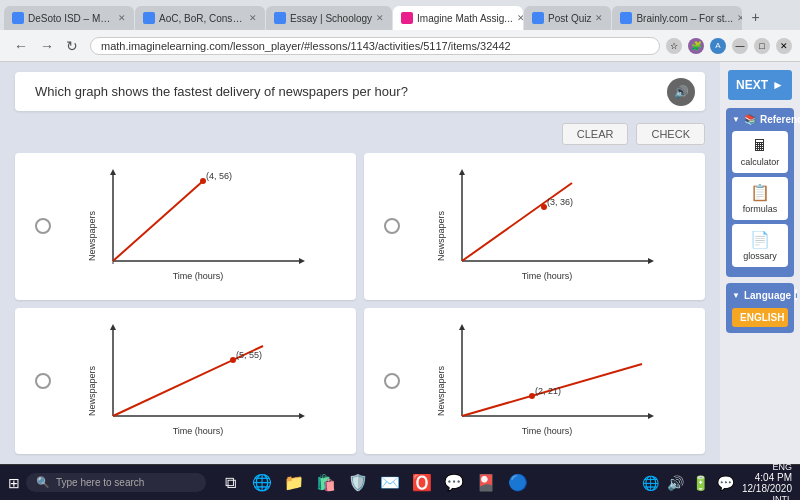 The image size is (800, 500). I want to click on minimize-button: —, so click(740, 46).